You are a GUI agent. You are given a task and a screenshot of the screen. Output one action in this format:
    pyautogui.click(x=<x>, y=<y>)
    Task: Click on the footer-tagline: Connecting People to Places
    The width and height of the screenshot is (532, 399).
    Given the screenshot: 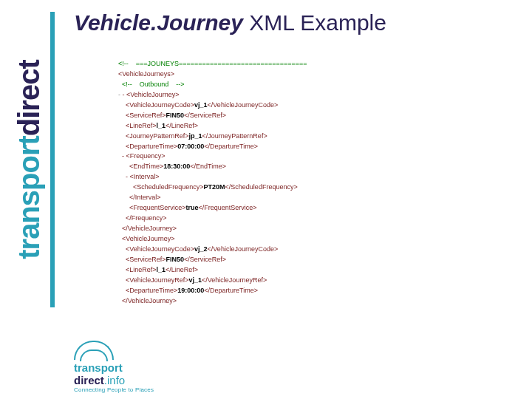 What is the action you would take?
    pyautogui.click(x=114, y=390)
    